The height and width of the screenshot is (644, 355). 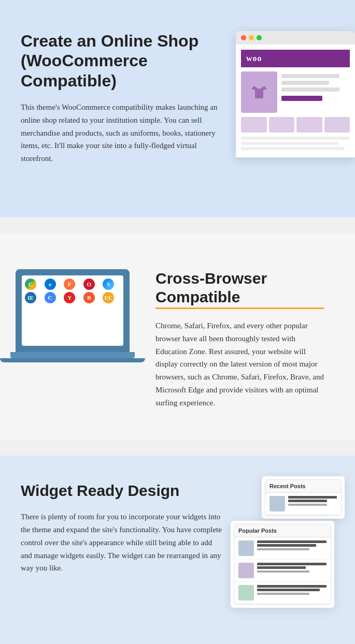 I want to click on popular-posts-widget: Popular Posts, so click(x=282, y=564).